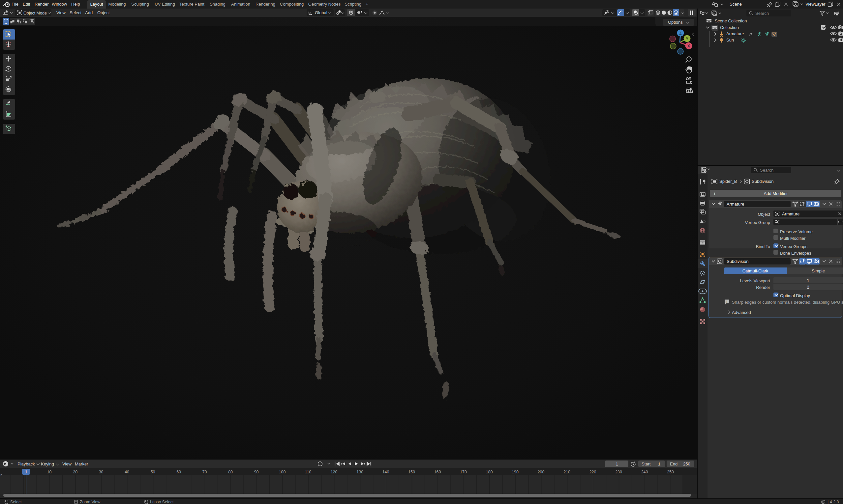 Image resolution: width=843 pixels, height=504 pixels. What do you see at coordinates (727, 302) in the screenshot?
I see `svg-text: i` at bounding box center [727, 302].